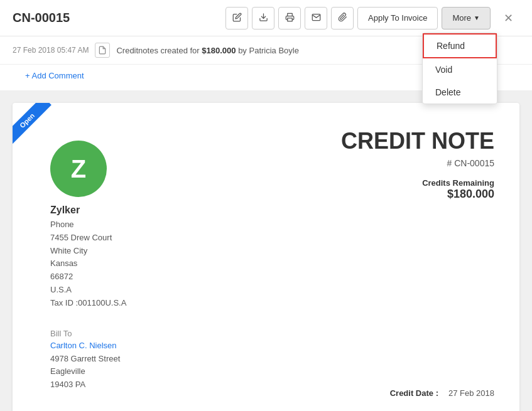  I want to click on email-icon, so click(317, 18).